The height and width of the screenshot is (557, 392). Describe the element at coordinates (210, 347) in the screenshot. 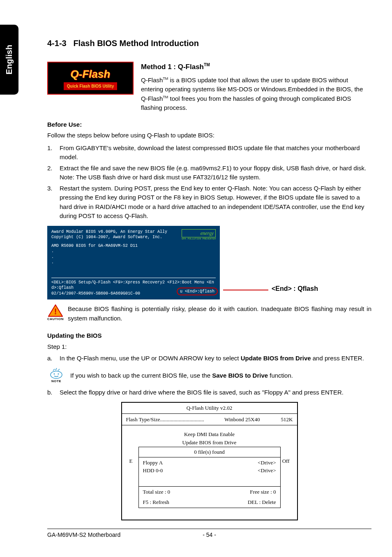

I see `step1-label: Step 1:` at that location.